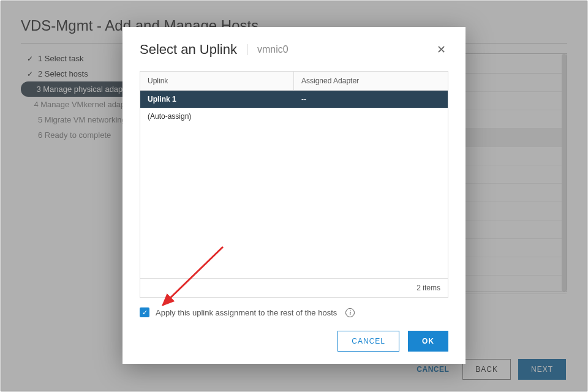 Image resolution: width=588 pixels, height=392 pixels. Describe the element at coordinates (145, 312) in the screenshot. I see `apply-to-rest-checkbox: ✓` at that location.